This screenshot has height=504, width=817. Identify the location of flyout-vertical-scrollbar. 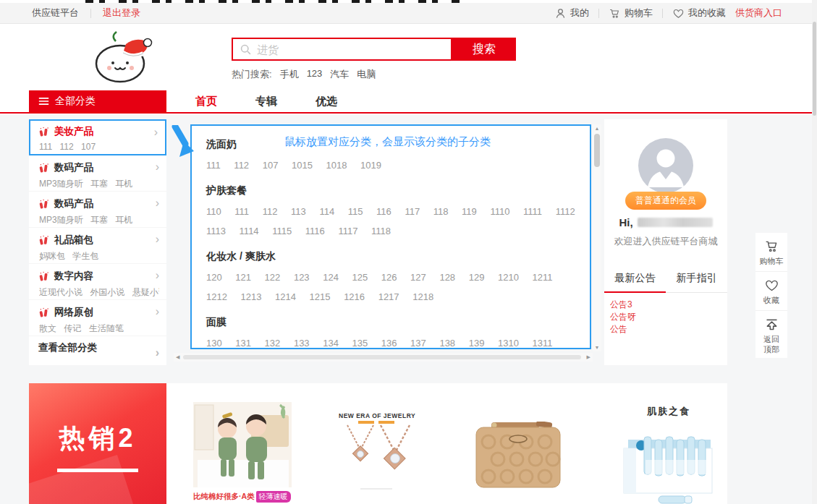
(597, 238).